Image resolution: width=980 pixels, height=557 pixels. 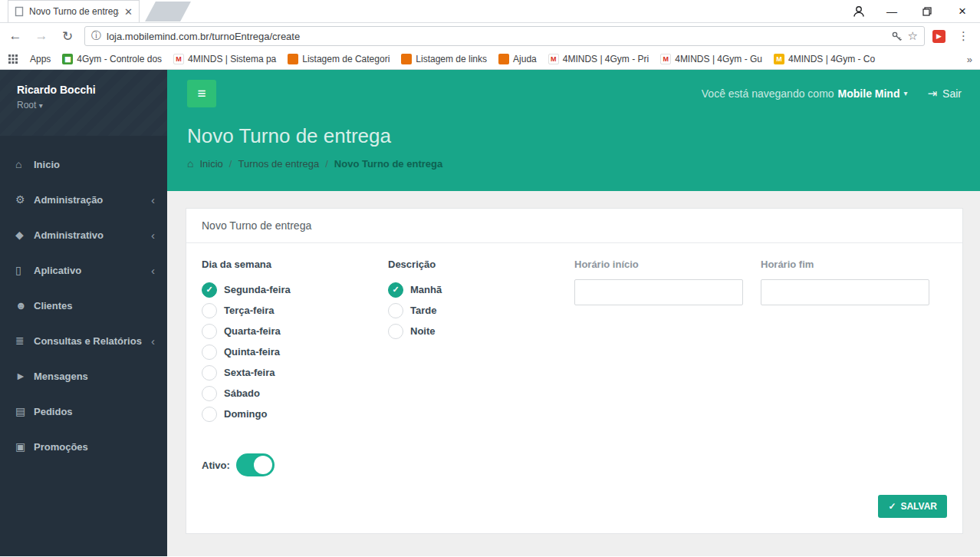 I want to click on hamburger-icon: ≡, so click(x=201, y=94).